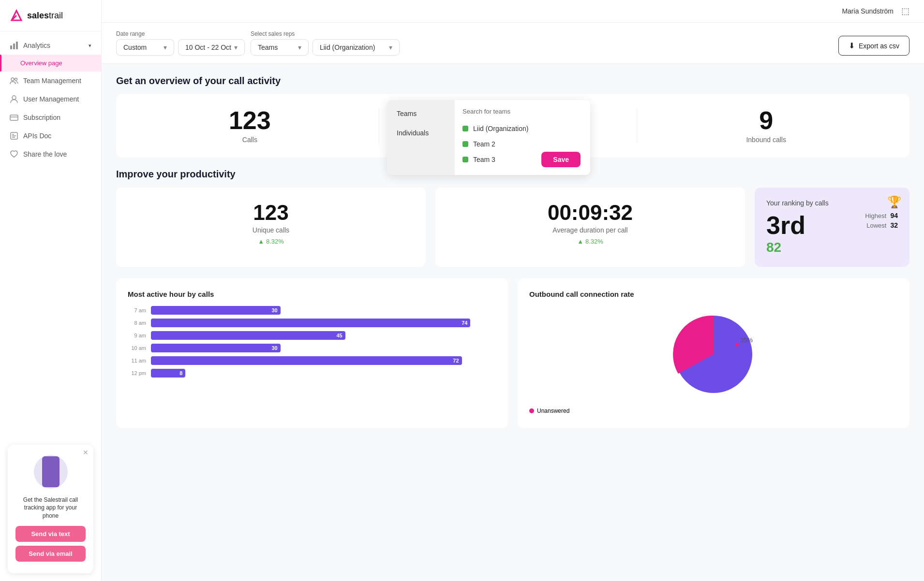 The image size is (924, 581). What do you see at coordinates (50, 63) in the screenshot?
I see `sidebar-item-overview: Overview page` at bounding box center [50, 63].